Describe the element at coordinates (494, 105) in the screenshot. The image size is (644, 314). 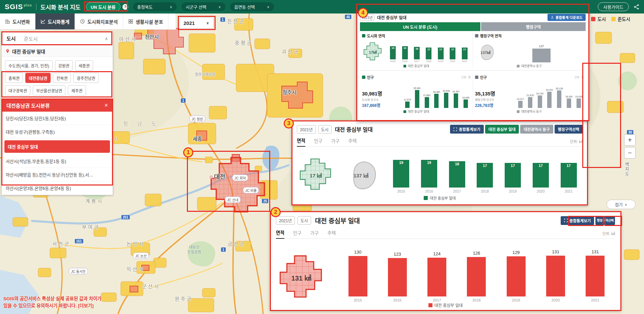
I see `population-total: 226,763명` at that location.